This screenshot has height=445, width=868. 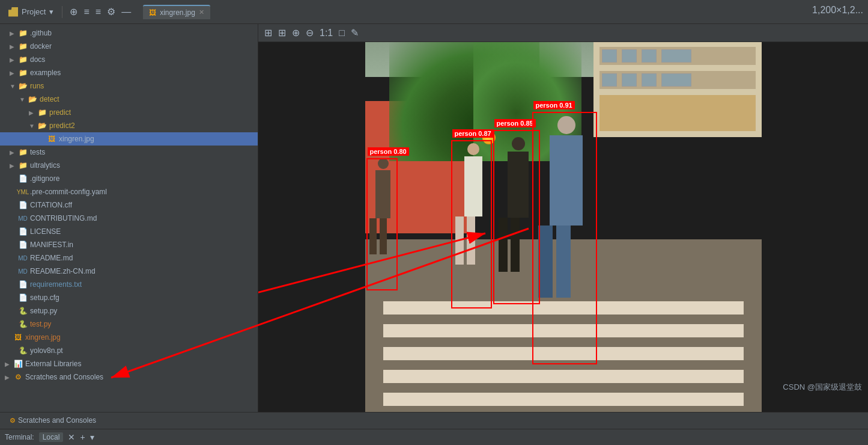 I want to click on tab-close-button: ✕, so click(x=202, y=12).